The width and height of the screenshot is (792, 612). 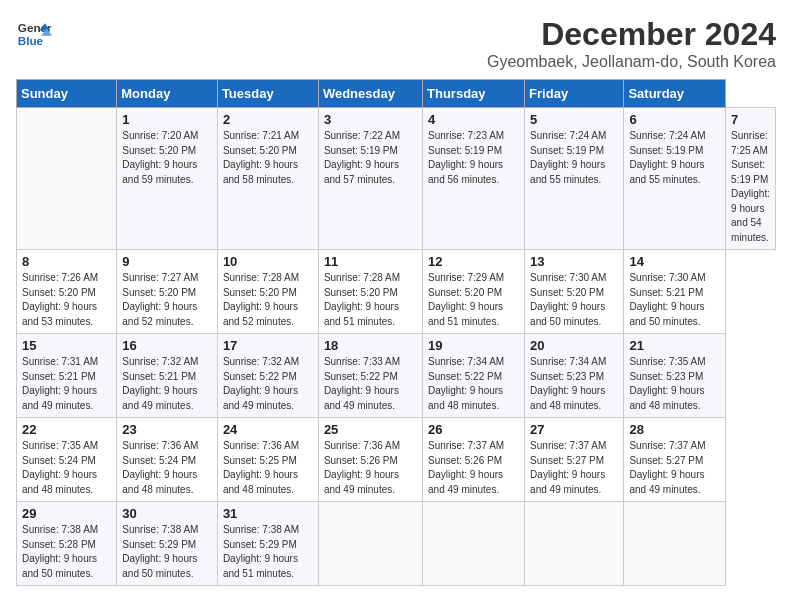 I want to click on calendar-week-row: 29Sunrise: 7:38 AMSunset: 5:28 PMDayligh…, so click(x=396, y=544).